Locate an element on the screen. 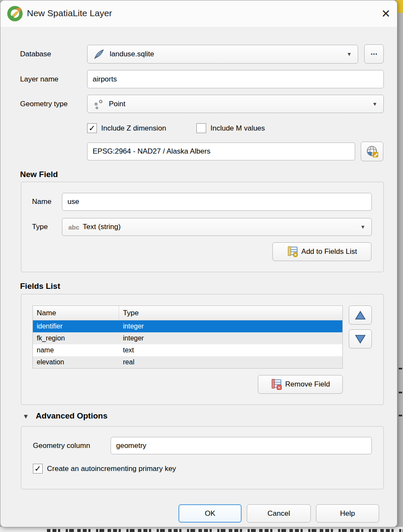  field-name-label: Name is located at coordinates (42, 202).